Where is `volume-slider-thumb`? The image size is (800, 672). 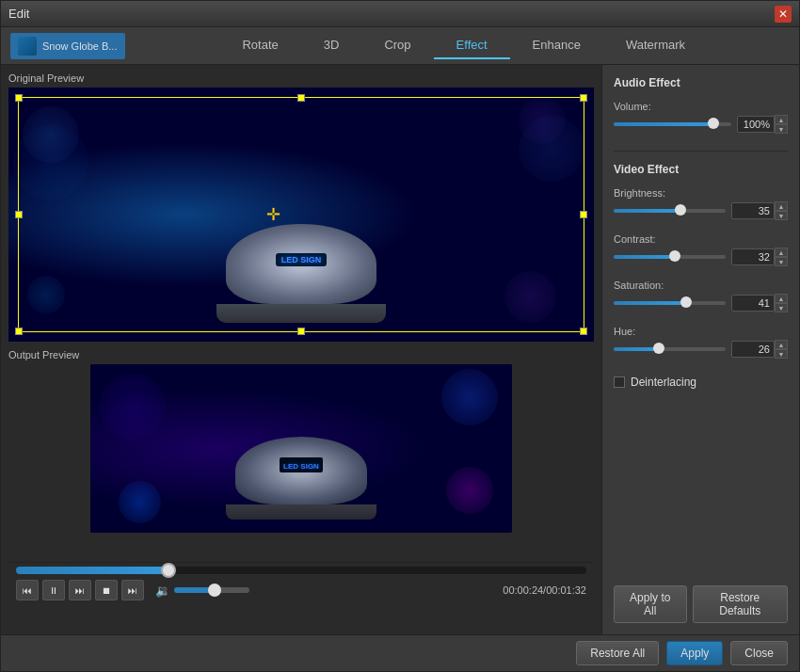
volume-slider-thumb is located at coordinates (713, 123).